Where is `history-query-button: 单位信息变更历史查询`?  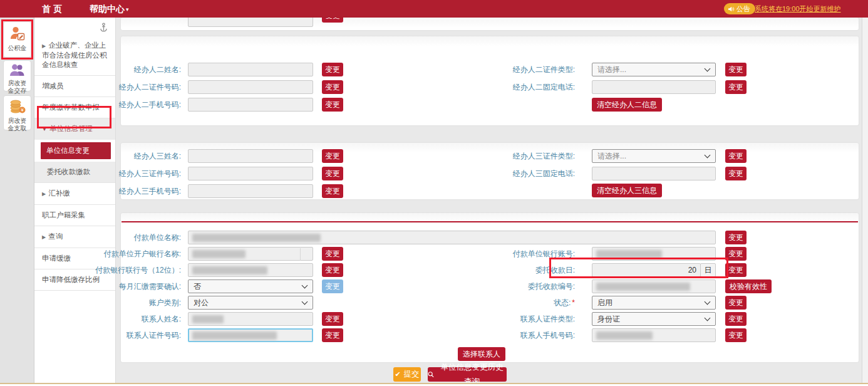
history-query-button: 单位信息变更历史查询 is located at coordinates (467, 375).